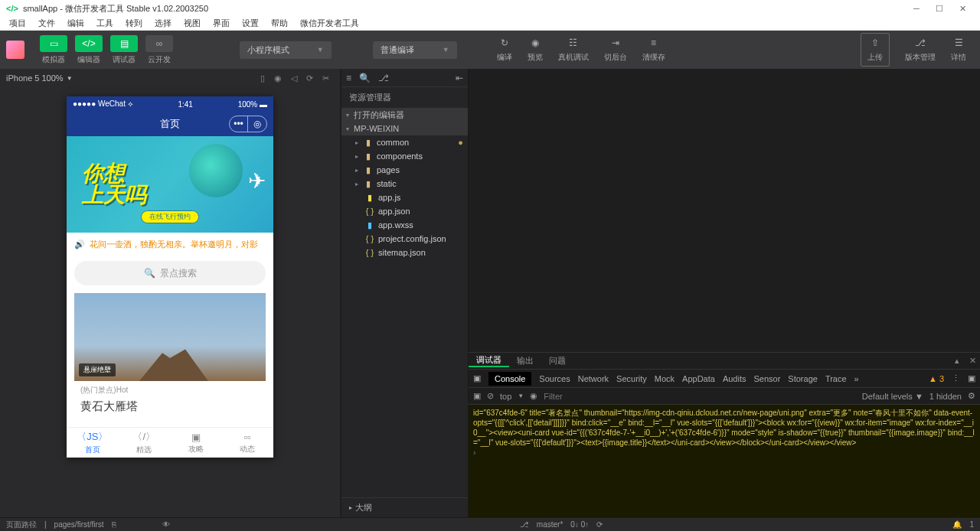 The height and width of the screenshot is (531, 980). I want to click on devtools-close-icon: ✕, so click(972, 361).